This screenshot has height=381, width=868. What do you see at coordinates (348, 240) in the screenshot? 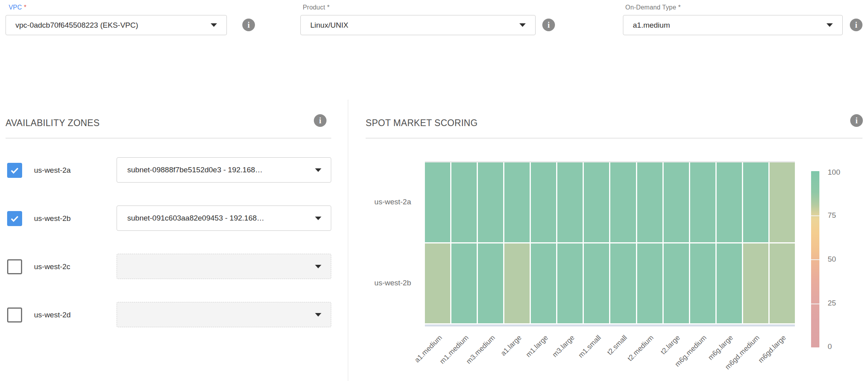
I see `panel-vertical-divider` at bounding box center [348, 240].